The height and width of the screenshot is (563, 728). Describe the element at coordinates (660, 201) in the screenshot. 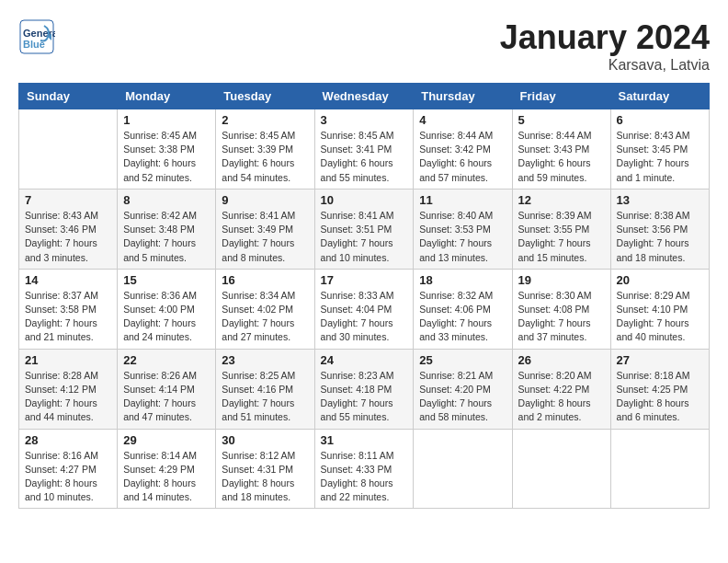

I see `day-number: 13` at that location.